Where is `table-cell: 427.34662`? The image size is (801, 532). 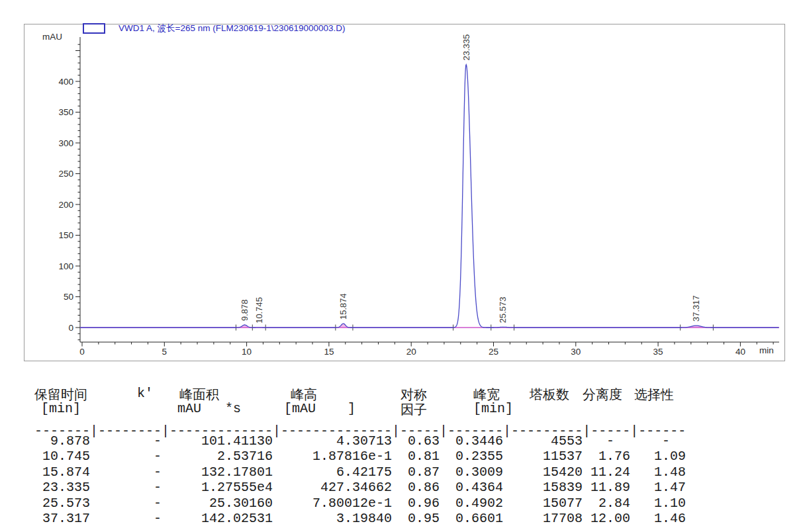 table-cell: 427.34662 is located at coordinates (332, 487).